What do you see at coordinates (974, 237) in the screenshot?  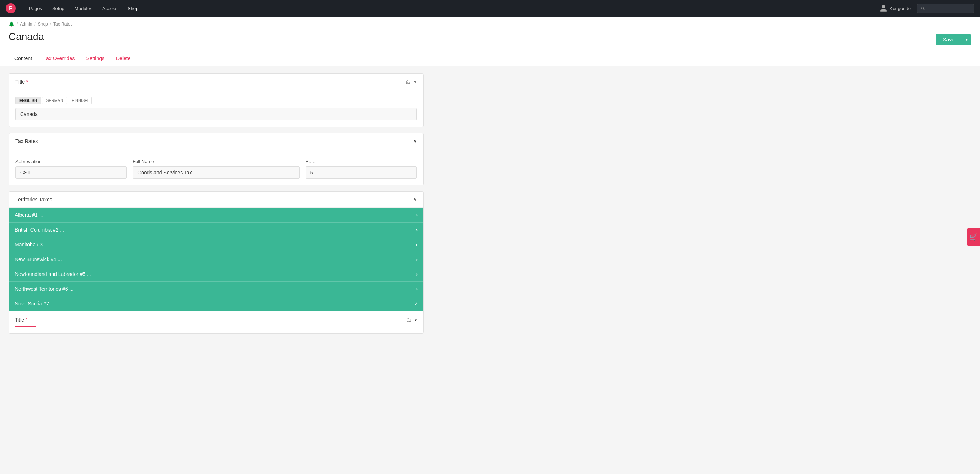 I see `cart-sidebar-button: 🛒` at bounding box center [974, 237].